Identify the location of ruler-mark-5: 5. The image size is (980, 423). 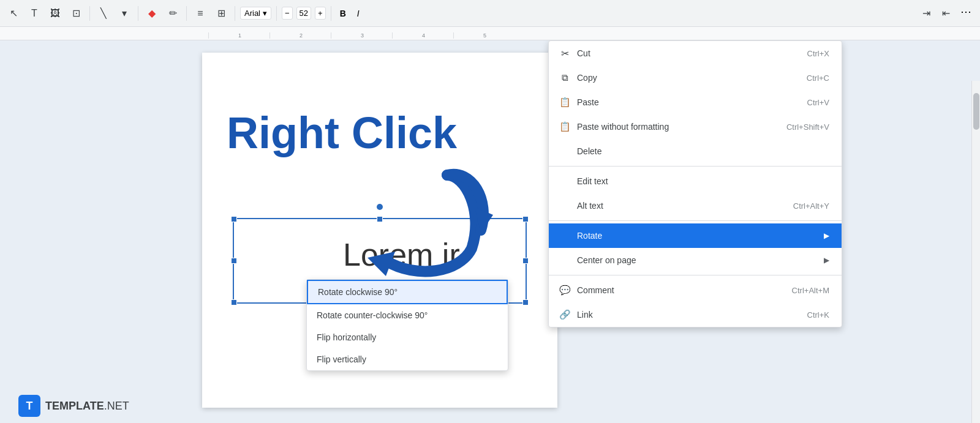
(484, 36).